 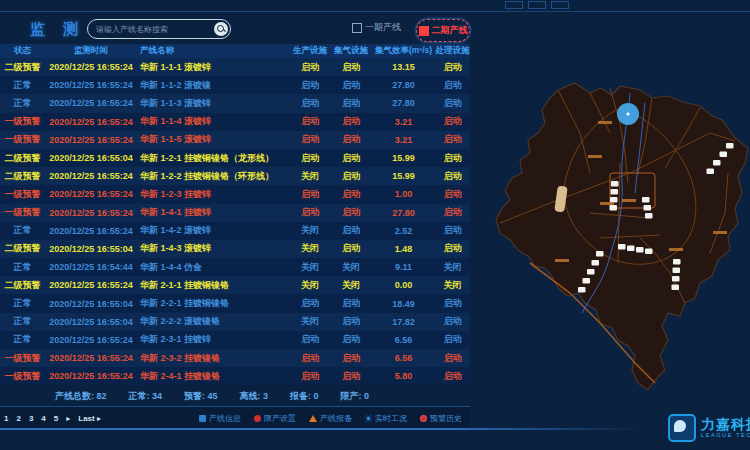 I want to click on page-button: ▸, so click(x=68, y=418).